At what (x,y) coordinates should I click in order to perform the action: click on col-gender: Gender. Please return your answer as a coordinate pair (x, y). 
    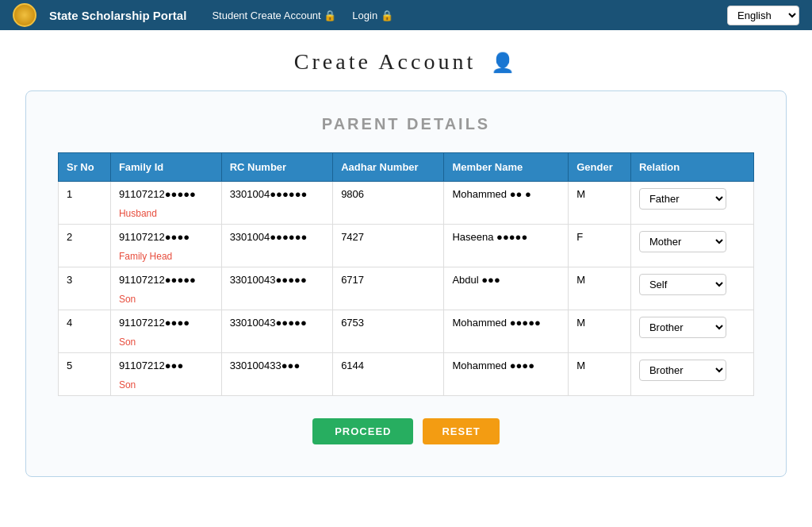
    Looking at the image, I should click on (599, 167).